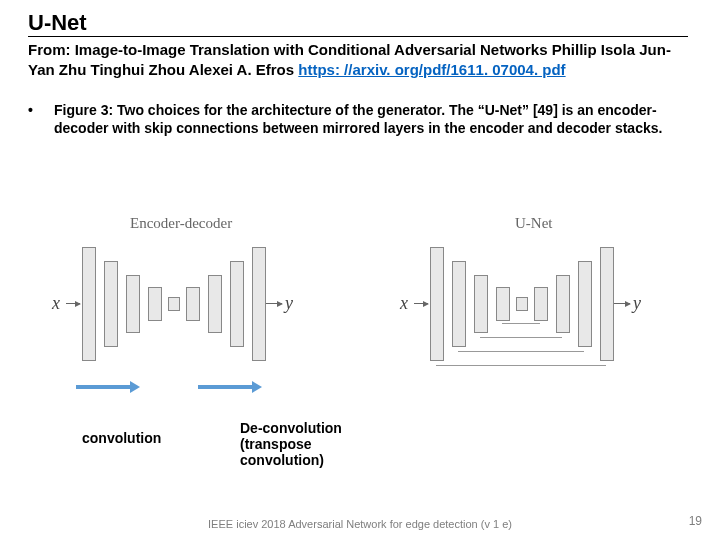 The height and width of the screenshot is (540, 720). Describe the element at coordinates (696, 521) in the screenshot. I see `page-number: 19` at that location.